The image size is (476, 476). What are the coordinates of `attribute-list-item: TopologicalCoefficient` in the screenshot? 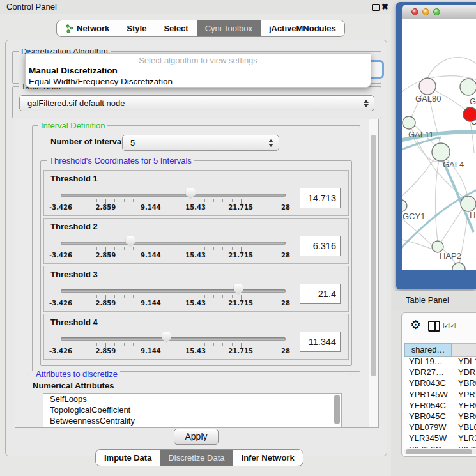 It's located at (192, 410).